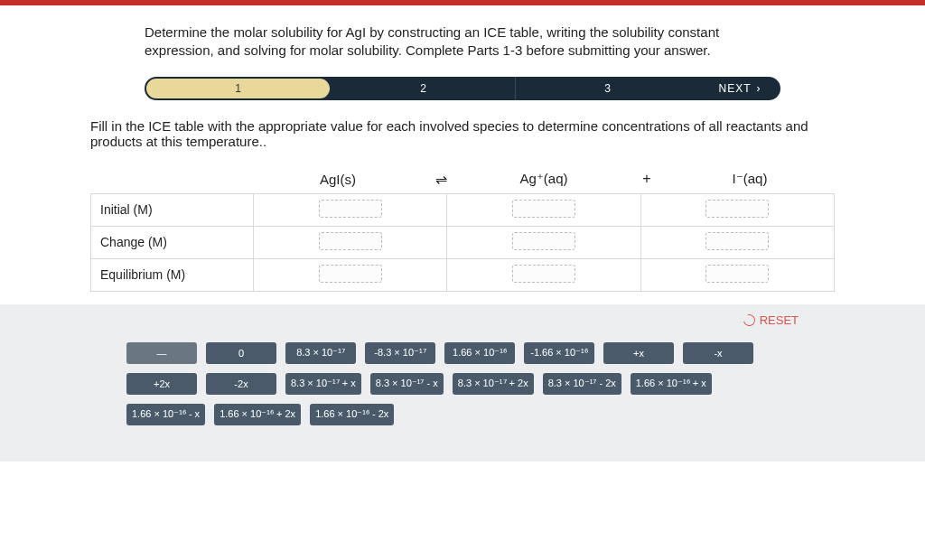  What do you see at coordinates (462, 89) in the screenshot?
I see `step-progress: 1 2 3 NEXT ›` at bounding box center [462, 89].